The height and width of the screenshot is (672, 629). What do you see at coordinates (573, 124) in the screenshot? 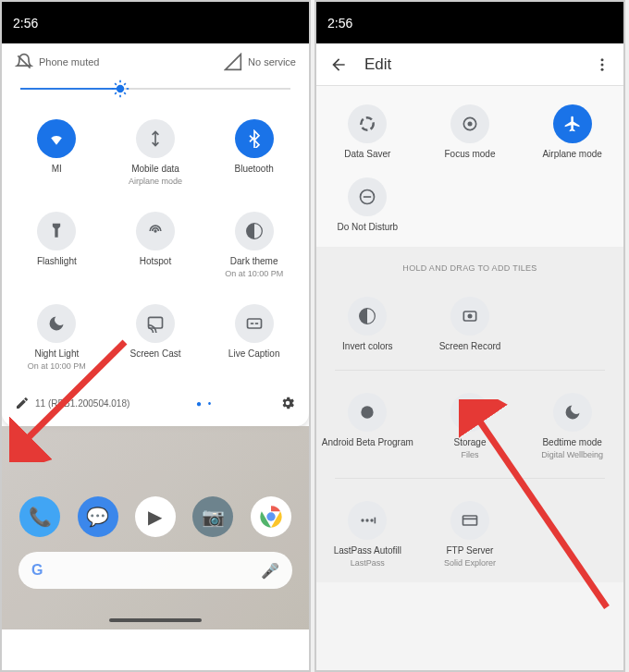
I see `airplane-icon` at bounding box center [573, 124].